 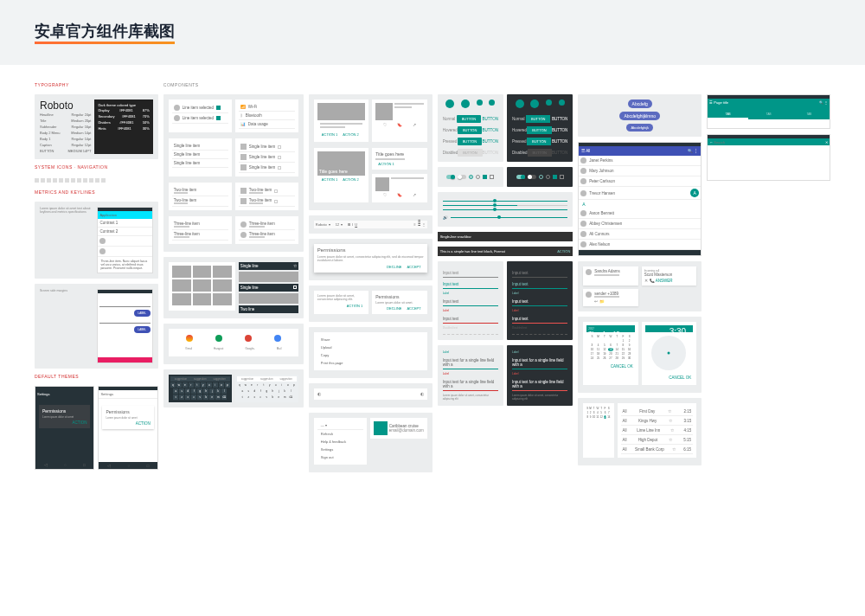 I want to click on menu-item: Print this page, so click(x=370, y=363).